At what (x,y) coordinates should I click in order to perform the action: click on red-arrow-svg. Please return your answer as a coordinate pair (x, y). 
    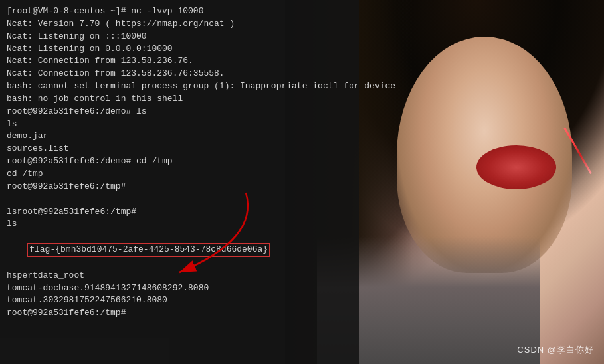
    Looking at the image, I should click on (196, 239).